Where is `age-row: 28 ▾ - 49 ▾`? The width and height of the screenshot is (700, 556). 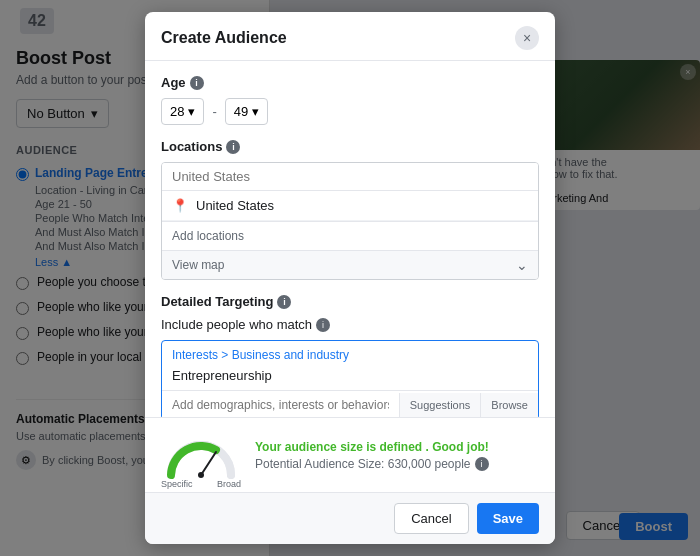 age-row: 28 ▾ - 49 ▾ is located at coordinates (350, 112).